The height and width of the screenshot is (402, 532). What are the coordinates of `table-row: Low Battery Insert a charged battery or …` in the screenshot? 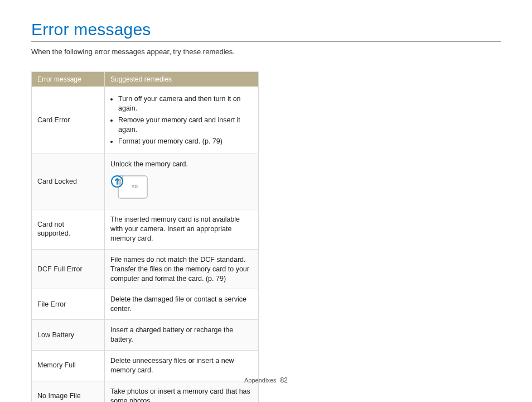 It's located at (145, 335).